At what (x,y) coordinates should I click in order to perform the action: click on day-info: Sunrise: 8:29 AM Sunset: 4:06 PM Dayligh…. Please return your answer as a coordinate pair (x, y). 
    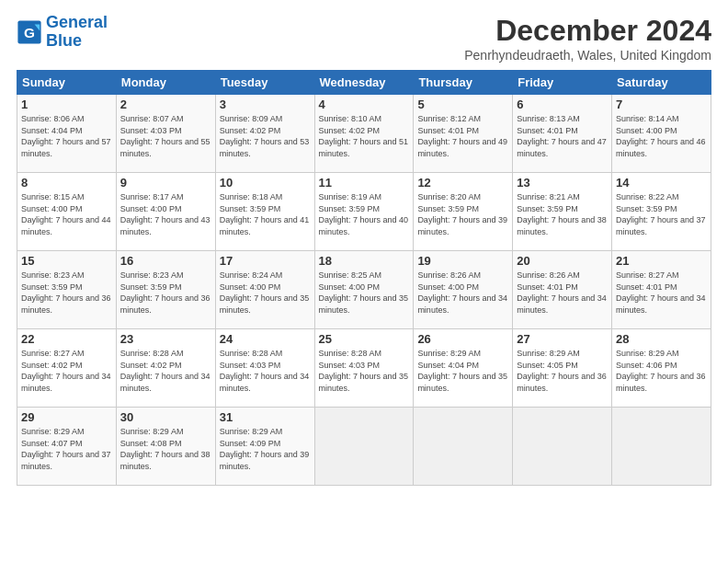
    Looking at the image, I should click on (662, 371).